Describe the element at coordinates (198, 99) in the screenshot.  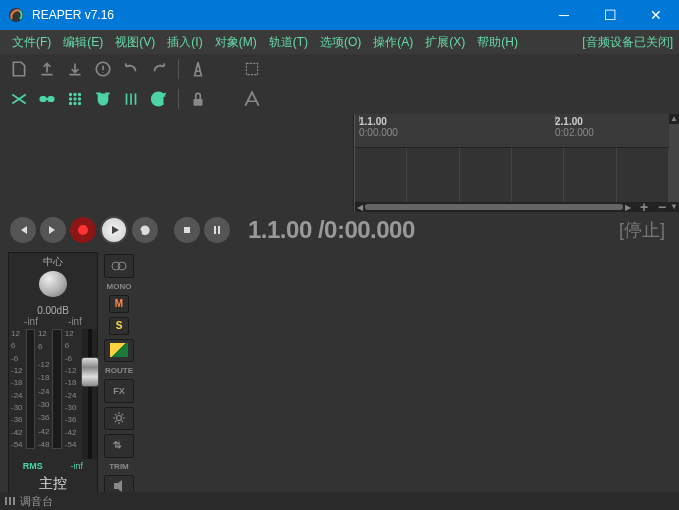
I see `lock-icon` at that location.